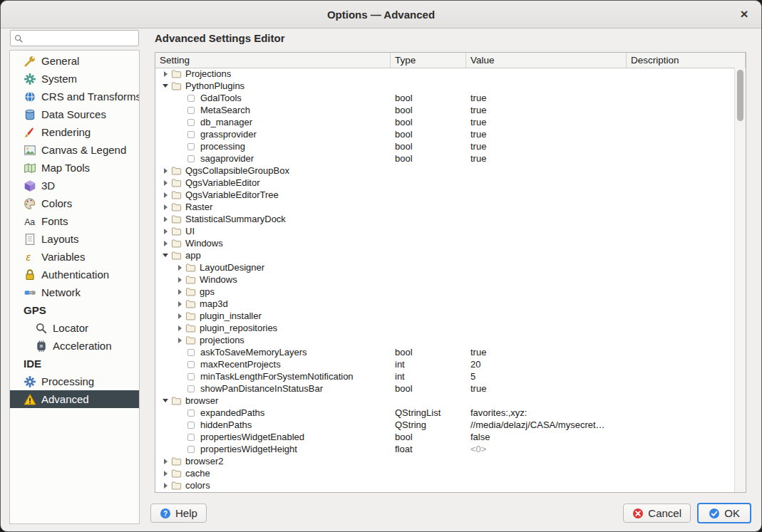 The width and height of the screenshot is (762, 532). What do you see at coordinates (445, 437) in the screenshot?
I see `tree-row: propertiesWidgetEnabledboolfalse` at bounding box center [445, 437].